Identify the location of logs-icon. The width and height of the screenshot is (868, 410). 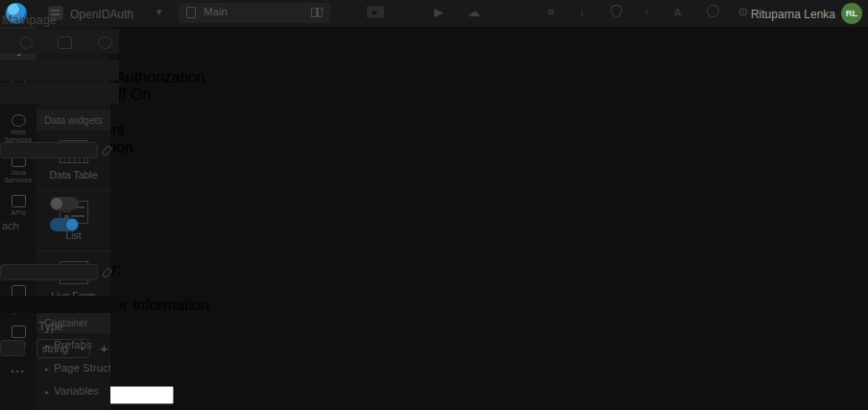
(19, 332).